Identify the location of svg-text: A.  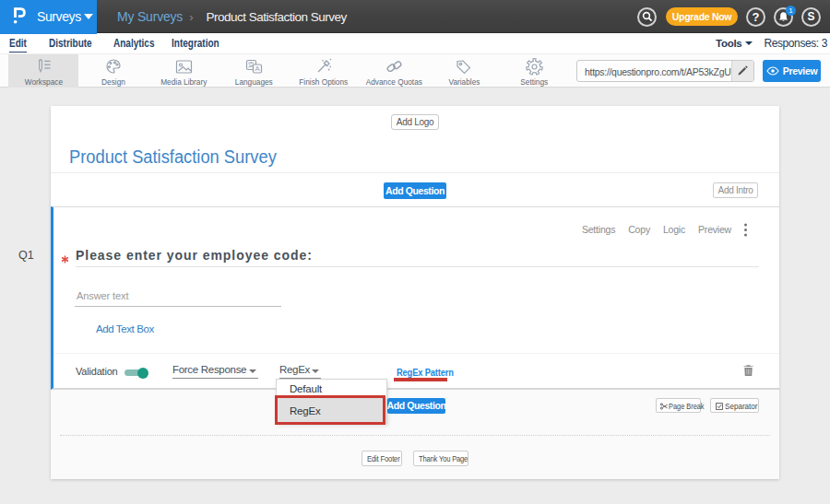
(256, 68).